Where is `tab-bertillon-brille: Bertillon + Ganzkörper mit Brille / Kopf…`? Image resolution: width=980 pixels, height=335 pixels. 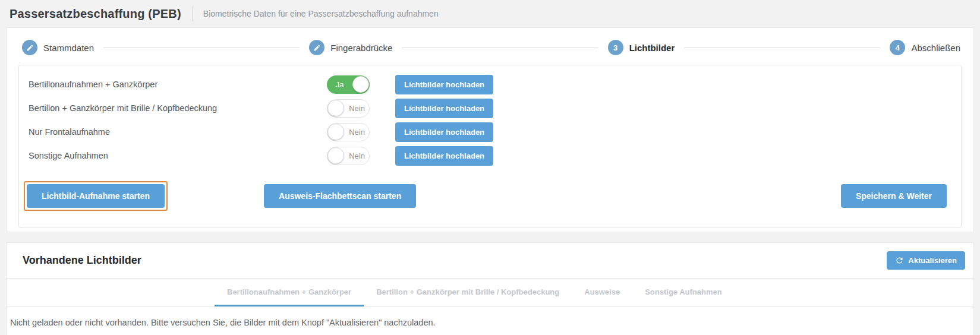 tab-bertillon-brille: Bertillon + Ganzkörper mit Brille / Kopf… is located at coordinates (468, 292).